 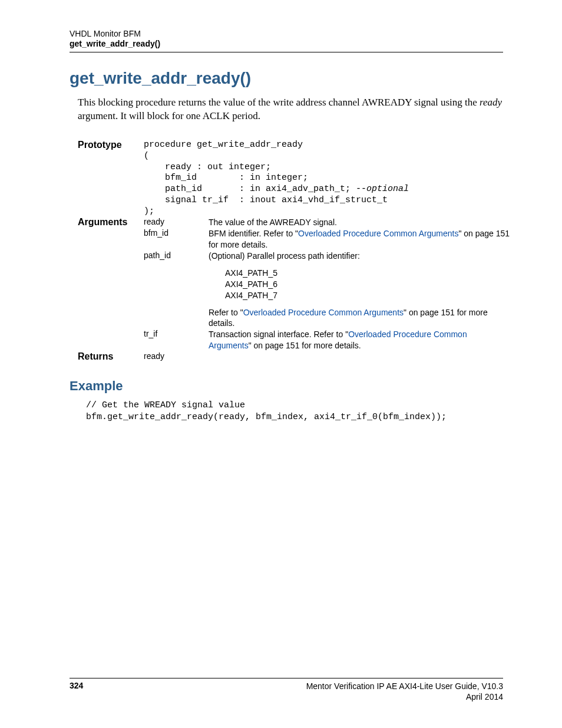 I want to click on intro-paragraph: This blocking procedure returns the valu…, so click(x=290, y=110).